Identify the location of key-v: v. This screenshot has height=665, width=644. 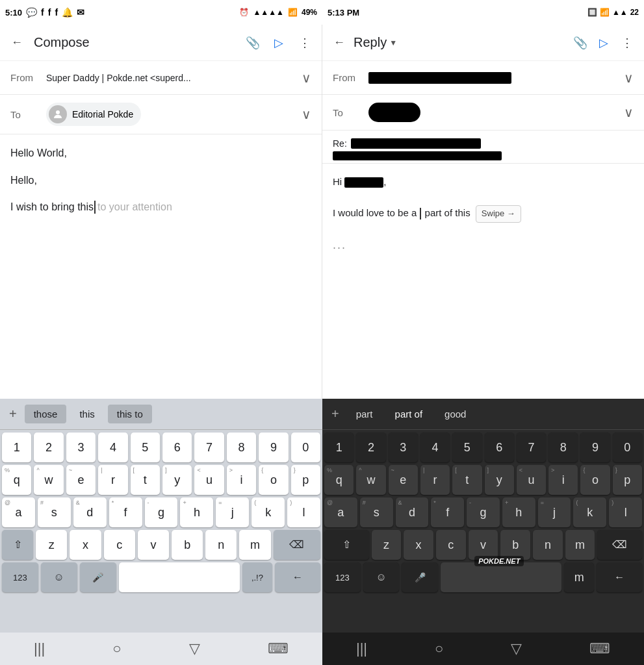
(153, 545).